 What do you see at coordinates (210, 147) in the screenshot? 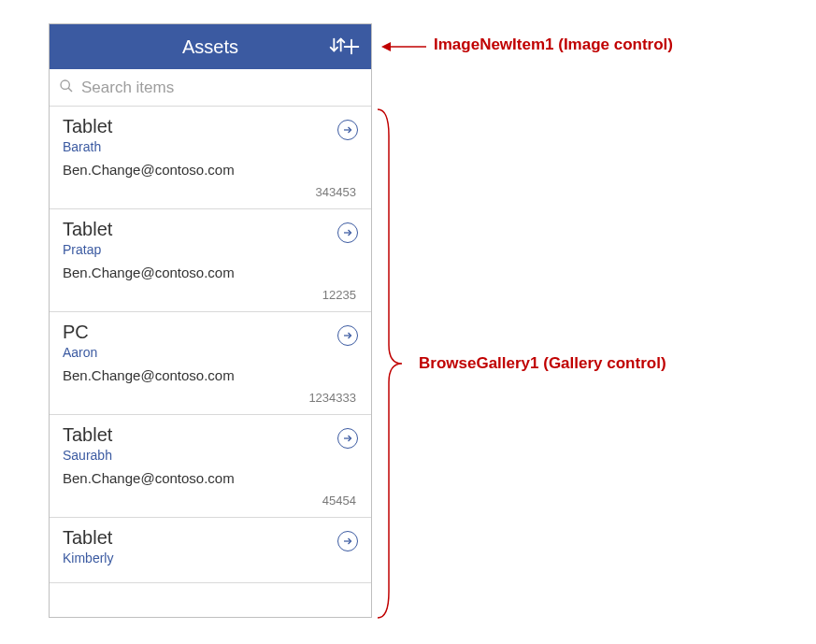
I see `item-subtitle: Barath` at bounding box center [210, 147].